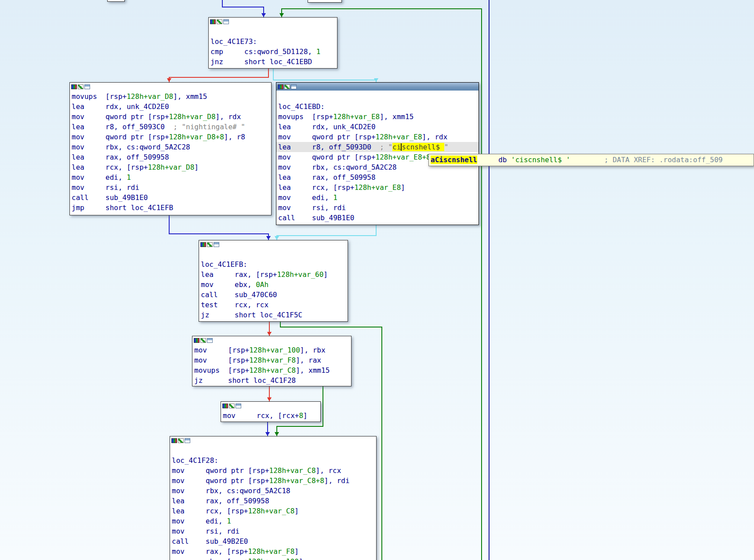 Image resolution: width=754 pixels, height=560 pixels. I want to click on asm-line: mov rax, [rsp+128h+var_F8], so click(274, 551).